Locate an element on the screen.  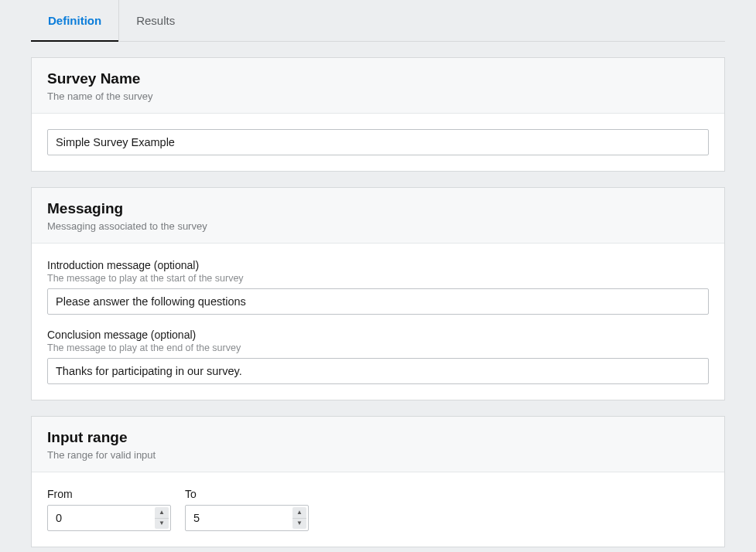
tab-results: Results is located at coordinates (156, 20).